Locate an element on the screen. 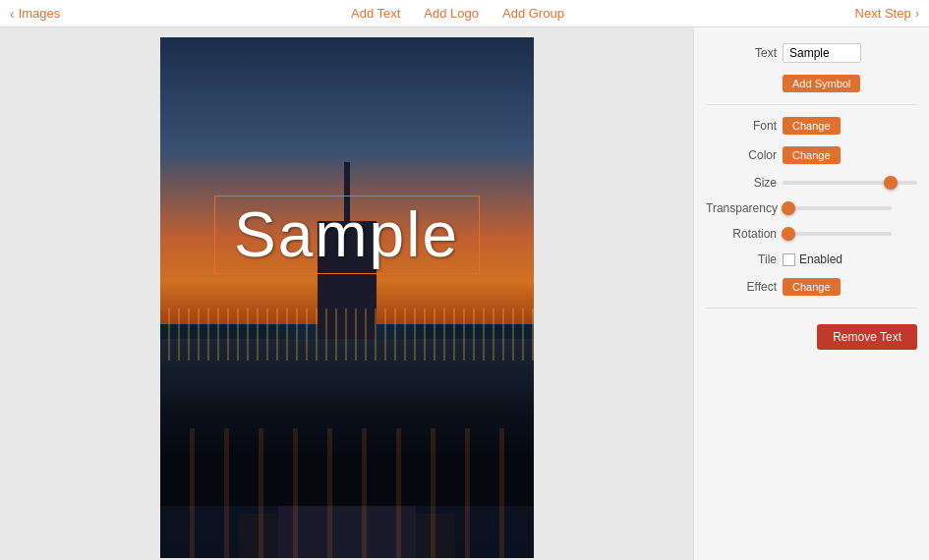  rotation-slider-track is located at coordinates (838, 234).